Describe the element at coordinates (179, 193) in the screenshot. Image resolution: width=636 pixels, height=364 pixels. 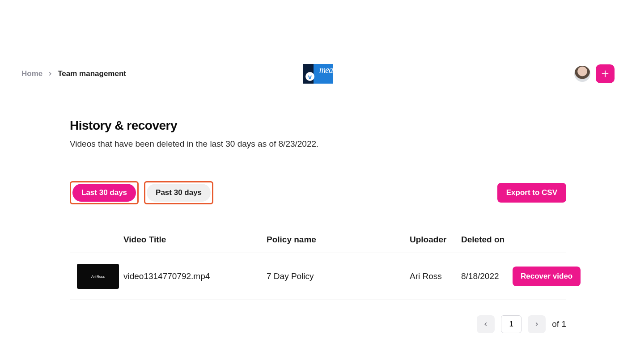
I see `filter-highlight-inactive: Past 30 days` at that location.